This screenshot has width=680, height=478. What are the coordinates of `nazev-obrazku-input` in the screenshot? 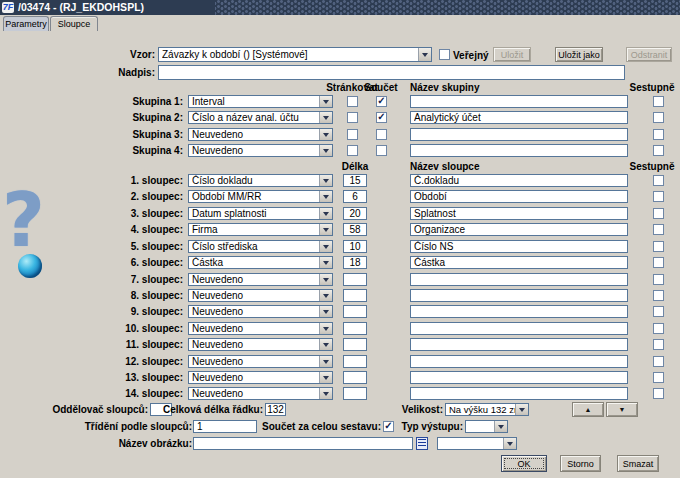 It's located at (303, 444).